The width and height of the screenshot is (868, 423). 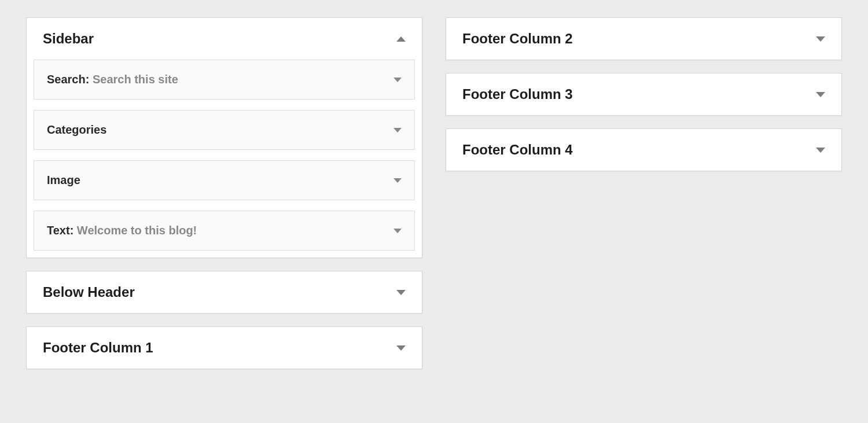 What do you see at coordinates (225, 348) in the screenshot?
I see `widget-area-footer-column-1-header: Footer Column 1` at bounding box center [225, 348].